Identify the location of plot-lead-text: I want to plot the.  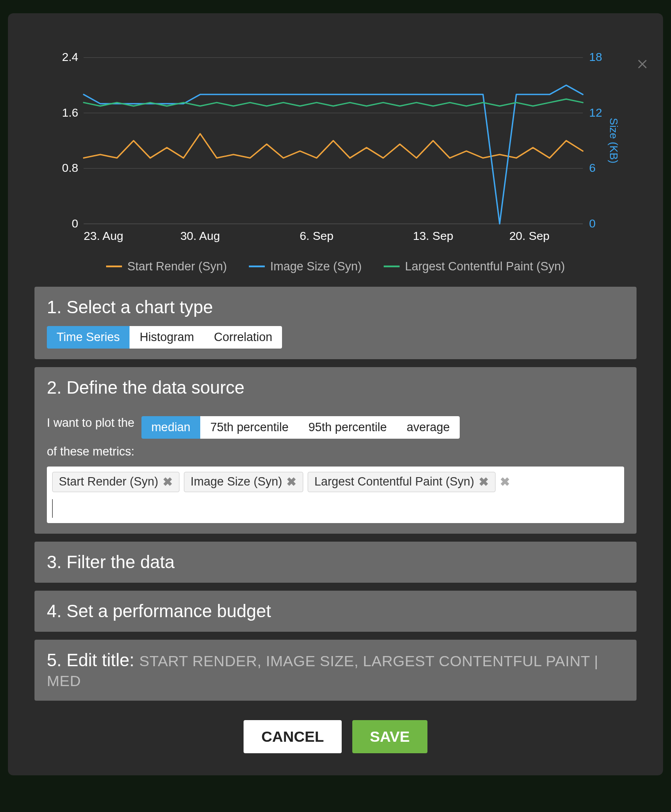
(91, 423).